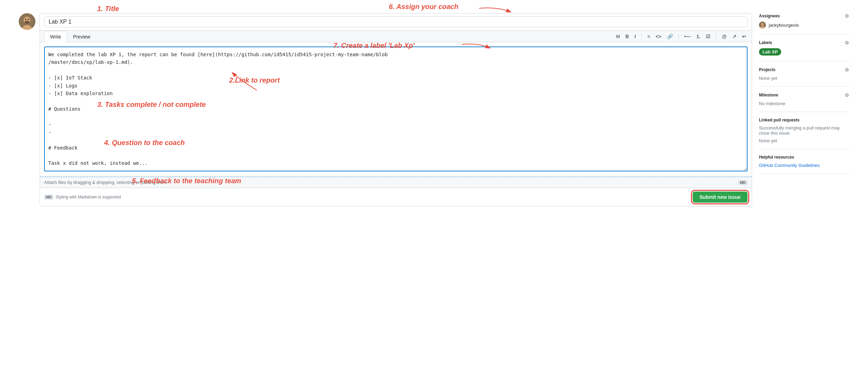 The height and width of the screenshot is (390, 868). Describe the element at coordinates (784, 25) in the screenshot. I see `assignee-username: jackybourgeois` at that location.